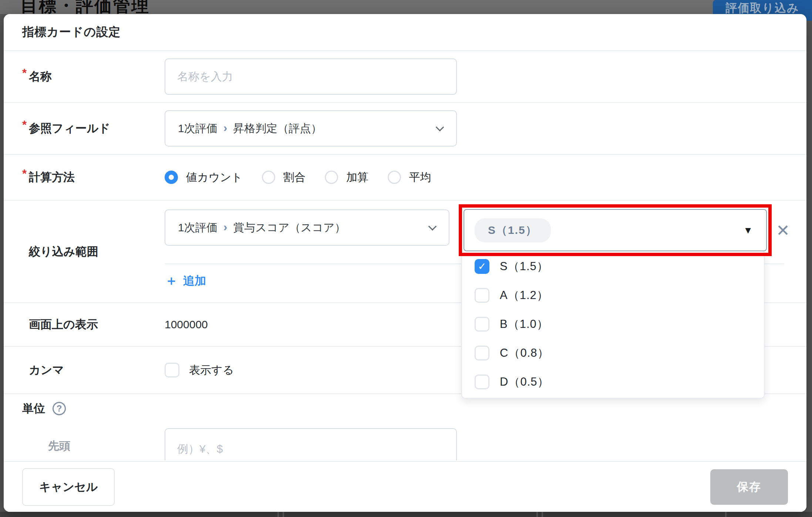  I want to click on unit-label: 単位, so click(34, 409).